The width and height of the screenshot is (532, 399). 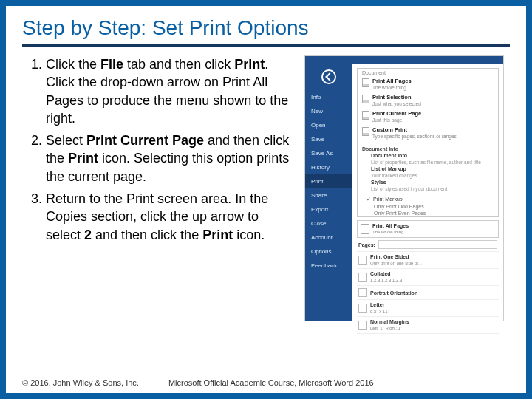 What do you see at coordinates (329, 111) in the screenshot?
I see `sidebar-item-new: New` at bounding box center [329, 111].